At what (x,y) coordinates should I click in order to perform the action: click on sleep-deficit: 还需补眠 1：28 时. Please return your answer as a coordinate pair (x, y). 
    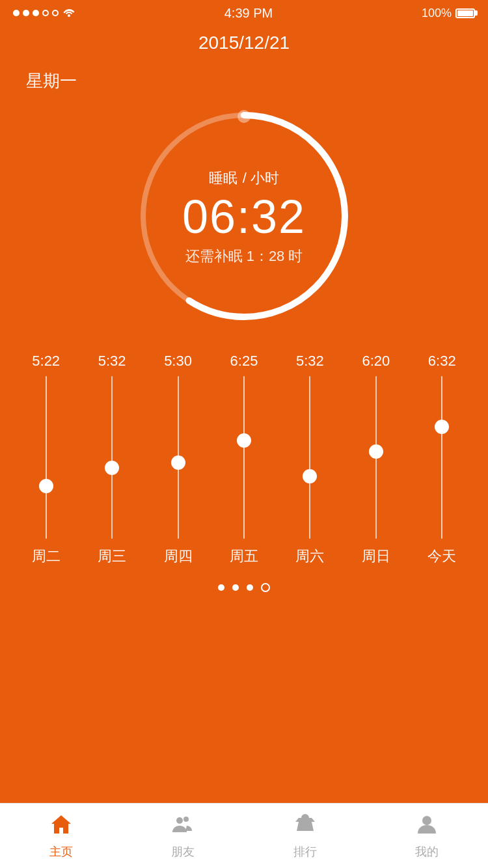
    Looking at the image, I should click on (244, 256).